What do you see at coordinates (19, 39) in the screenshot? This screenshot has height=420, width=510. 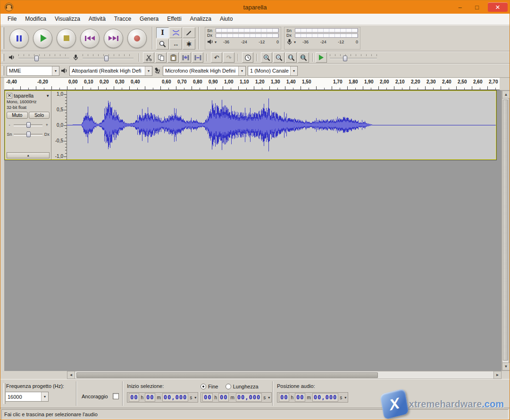 I see `pause-button` at bounding box center [19, 39].